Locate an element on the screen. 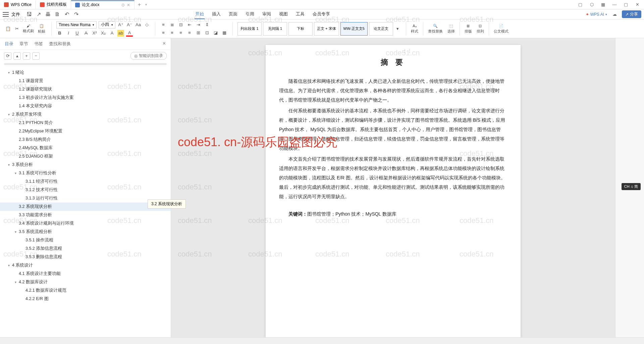 Image resolution: width=644 pixels, height=344 pixels. arrange-button: ⊡排列 is located at coordinates (480, 29).